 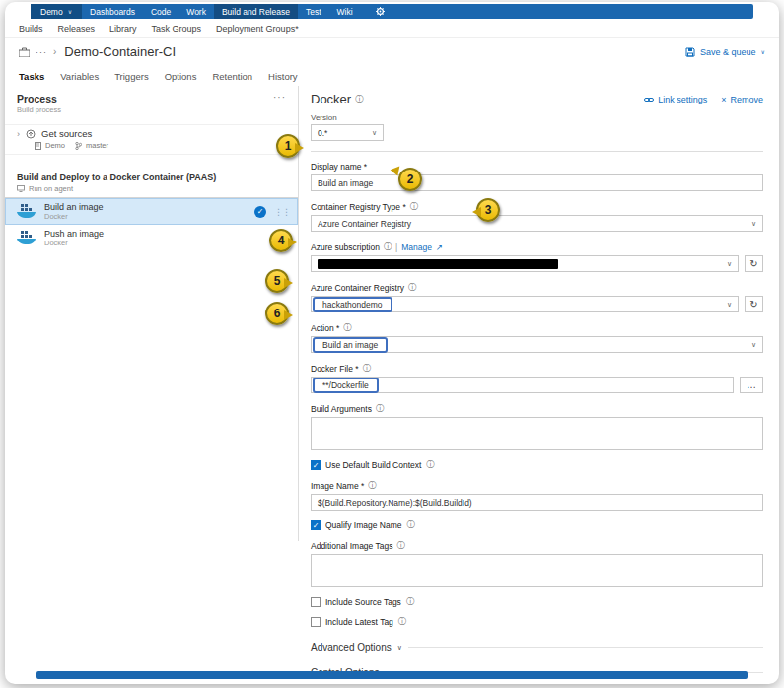 I want to click on process-title: Process, so click(x=152, y=99).